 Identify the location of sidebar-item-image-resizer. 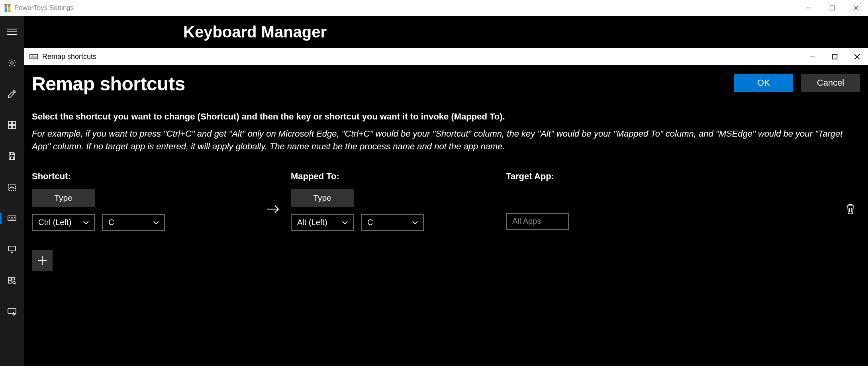
(12, 187).